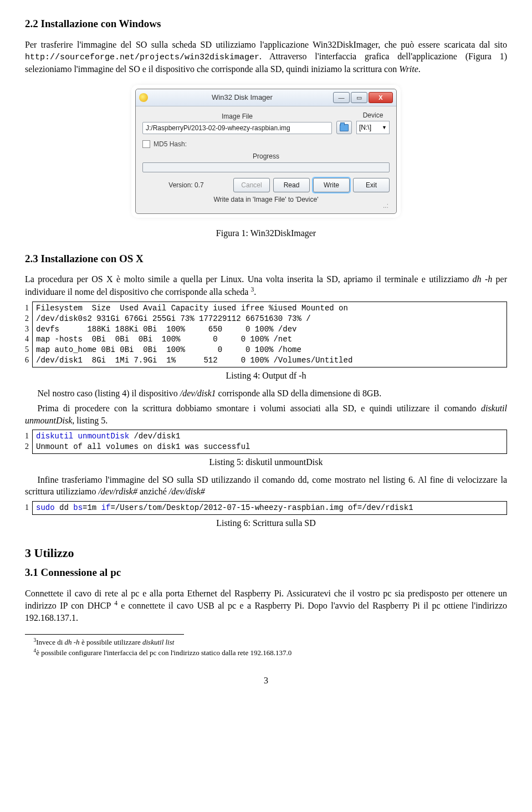 Image resolution: width=532 pixels, height=812 pixels. I want to click on kw: bs, so click(78, 508).